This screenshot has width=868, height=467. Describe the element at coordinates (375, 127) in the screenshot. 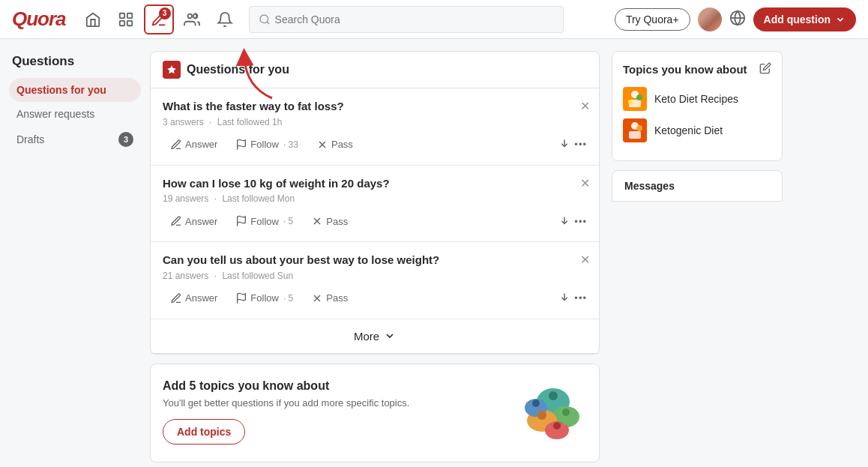

I see `question-item: ✕ What is the faster way to fat loss? 3 …` at that location.